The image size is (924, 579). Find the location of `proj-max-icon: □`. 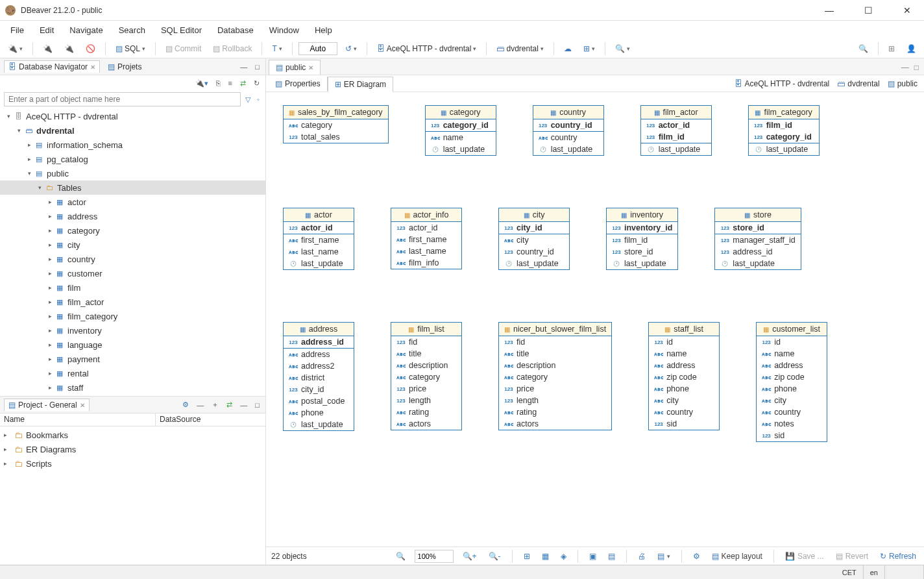

proj-max-icon: □ is located at coordinates (257, 405).